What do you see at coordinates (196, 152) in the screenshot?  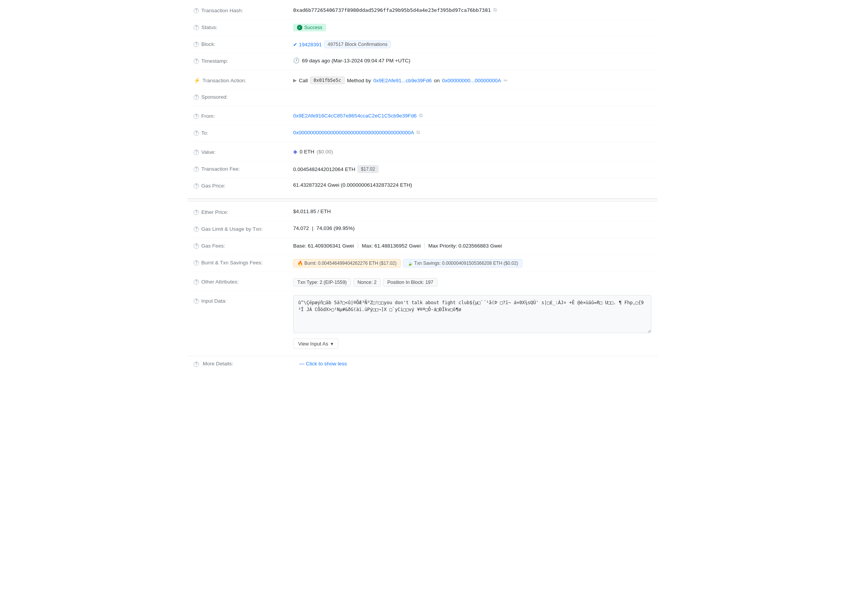 I see `help-icon-value: ?` at bounding box center [196, 152].